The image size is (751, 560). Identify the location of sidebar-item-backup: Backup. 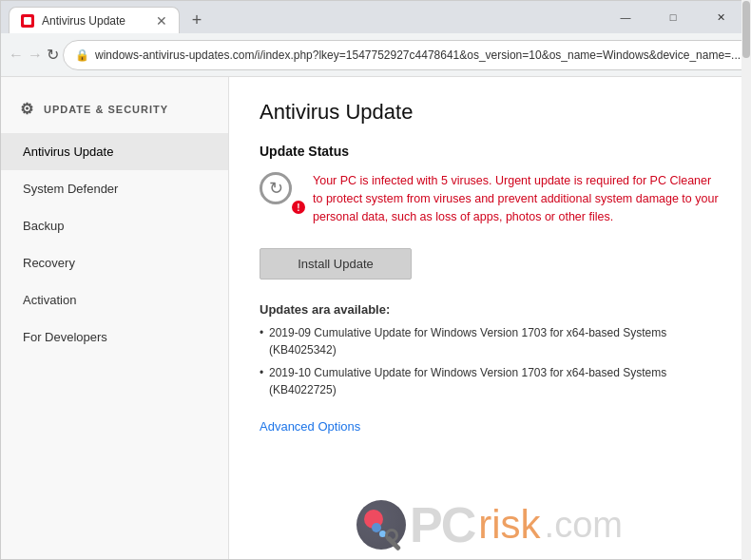
(114, 226).